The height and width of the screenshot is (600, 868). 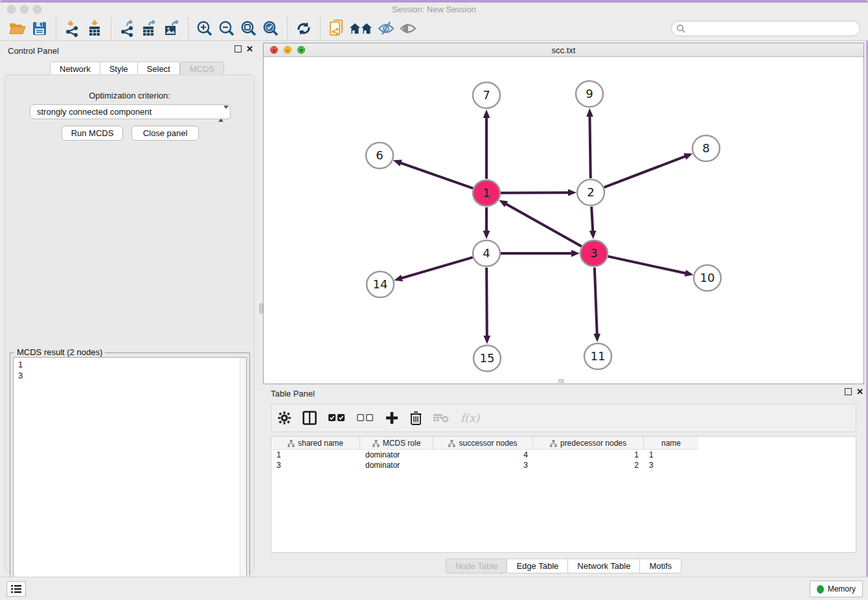 What do you see at coordinates (337, 418) in the screenshot?
I see `select-all-columns-icon` at bounding box center [337, 418].